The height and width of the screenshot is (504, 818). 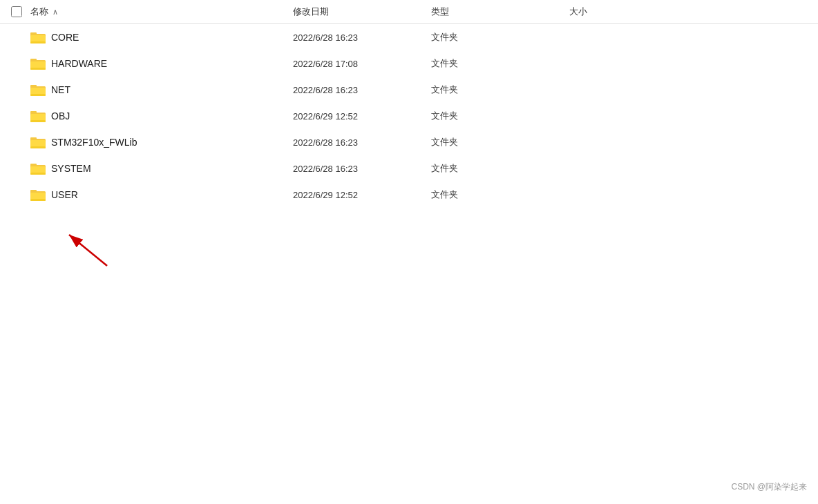 I want to click on file-name-cell: STM32F10x_FWLib, so click(x=162, y=142).